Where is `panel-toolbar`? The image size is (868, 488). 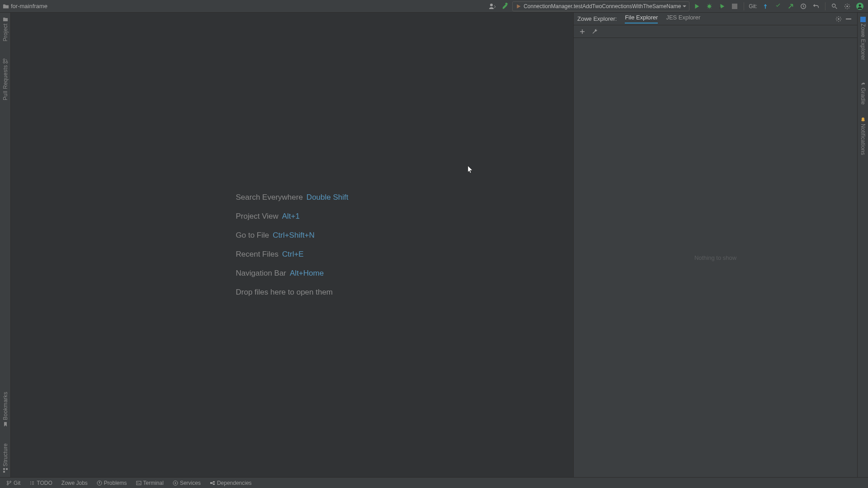
panel-toolbar is located at coordinates (715, 32).